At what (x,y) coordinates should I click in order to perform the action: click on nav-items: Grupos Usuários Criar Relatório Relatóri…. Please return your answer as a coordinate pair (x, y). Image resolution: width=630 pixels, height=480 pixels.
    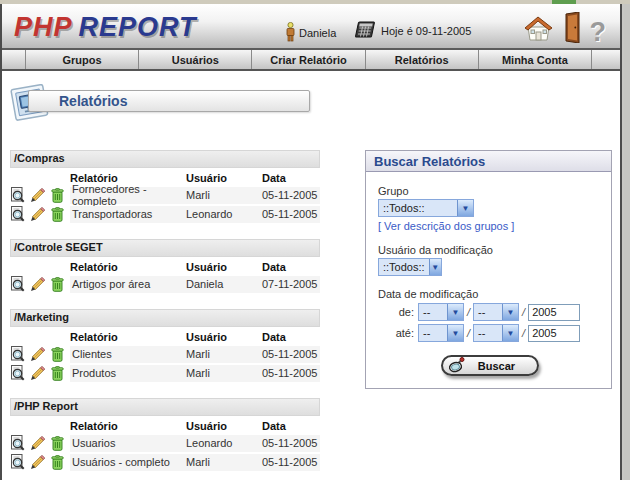
    Looking at the image, I should click on (308, 60).